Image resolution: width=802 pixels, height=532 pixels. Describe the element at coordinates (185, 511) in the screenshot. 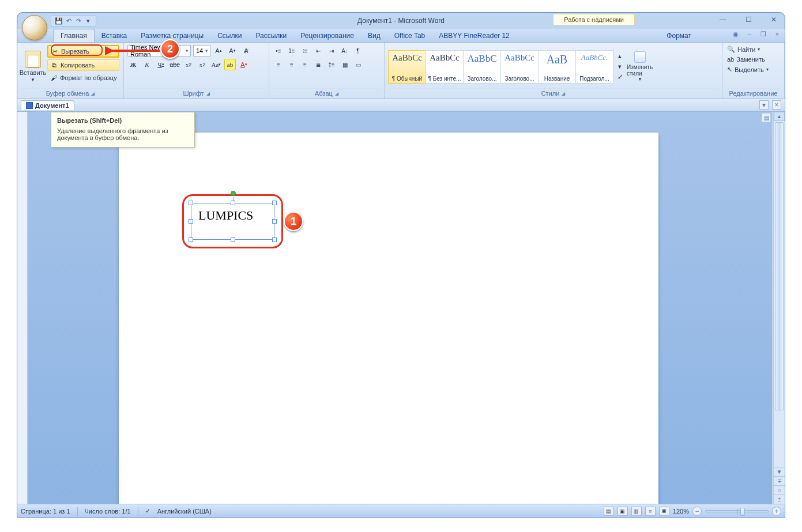

I see `status-language: Английский (США)` at that location.